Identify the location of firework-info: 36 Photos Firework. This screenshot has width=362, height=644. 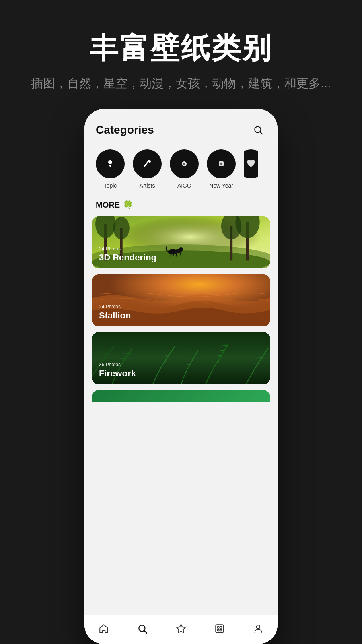
(117, 370).